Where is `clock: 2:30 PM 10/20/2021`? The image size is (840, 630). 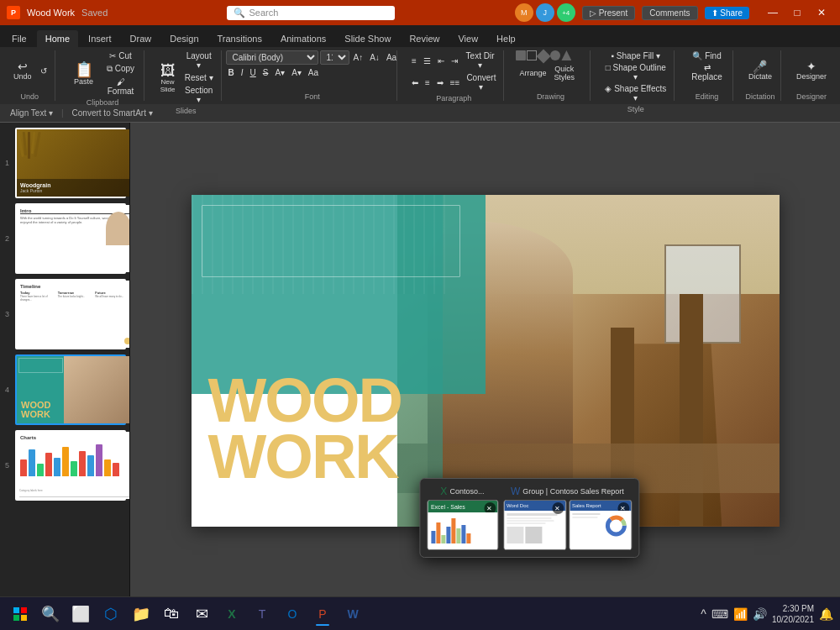
clock: 2:30 PM 10/20/2021 is located at coordinates (793, 614).